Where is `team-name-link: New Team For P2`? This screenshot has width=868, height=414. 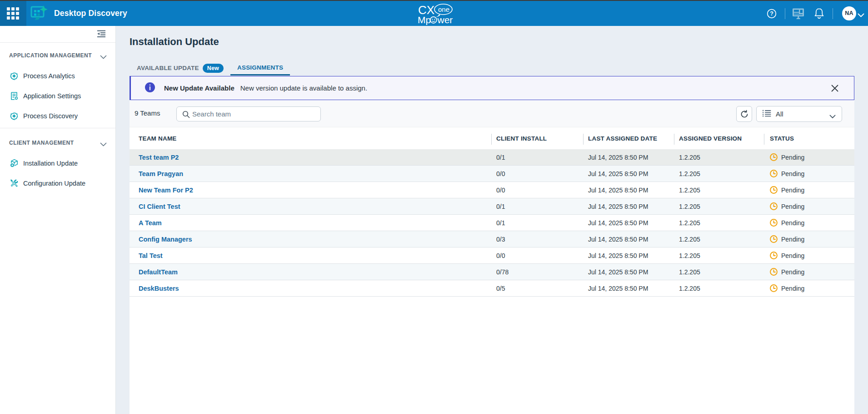 team-name-link: New Team For P2 is located at coordinates (166, 190).